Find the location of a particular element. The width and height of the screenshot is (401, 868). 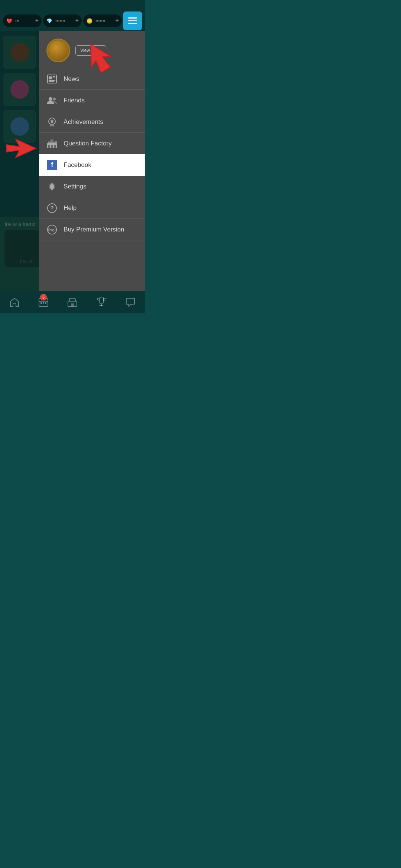

menu-item-buy-premium: Pro! Buy Premium Version is located at coordinates (92, 230).